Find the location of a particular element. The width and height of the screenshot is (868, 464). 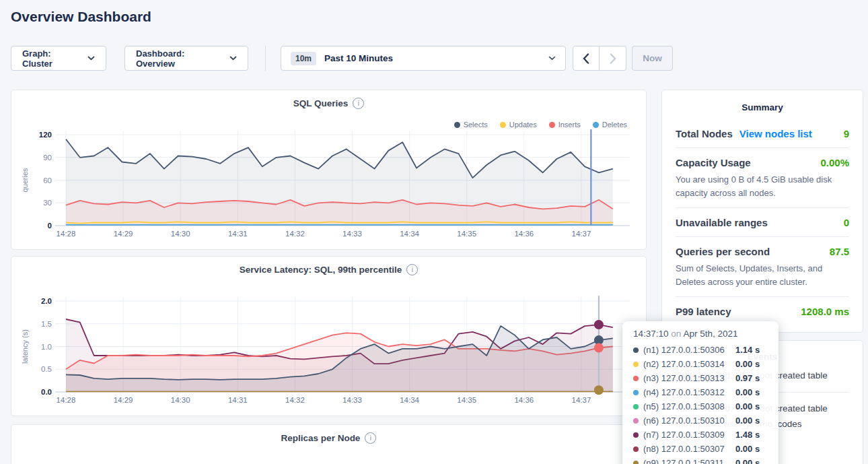

time-range-dropdown: 10m Past 10 Minutes is located at coordinates (423, 58).